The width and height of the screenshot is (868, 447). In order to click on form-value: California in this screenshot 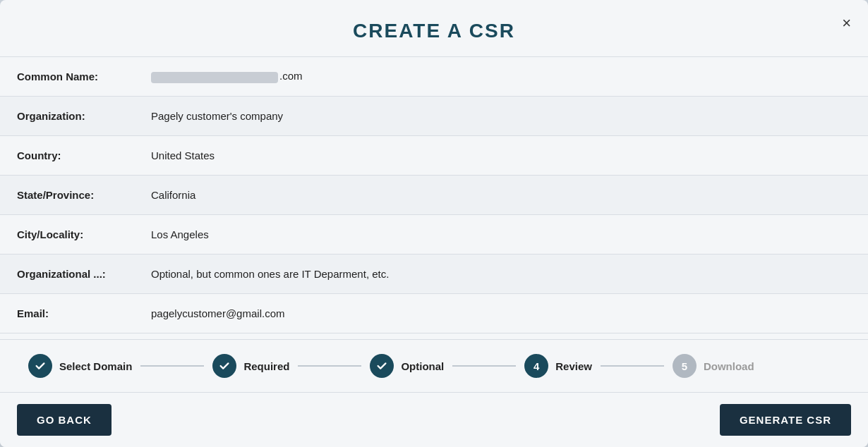, I will do `click(174, 195)`.